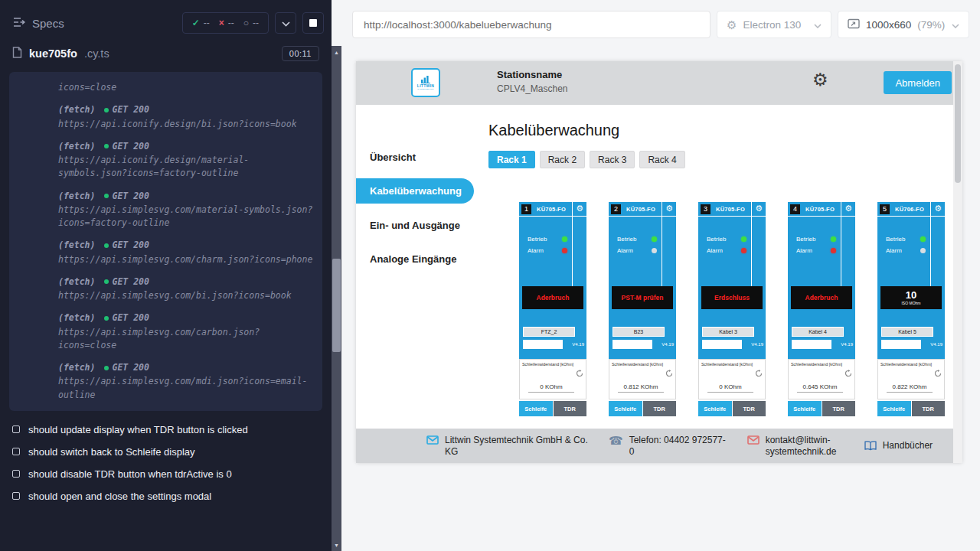 The height and width of the screenshot is (551, 980). Describe the element at coordinates (165, 430) in the screenshot. I see `test-item: should update display when TDR button is…` at that location.